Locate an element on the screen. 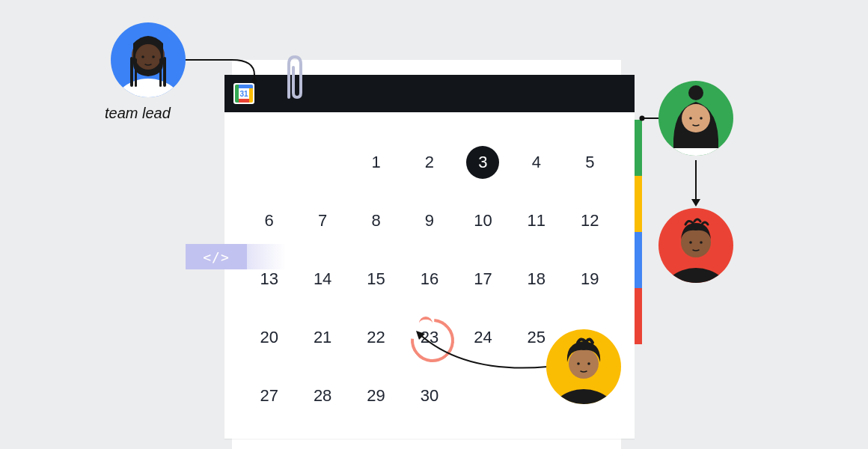  team-lead-label: team lead is located at coordinates (138, 114).